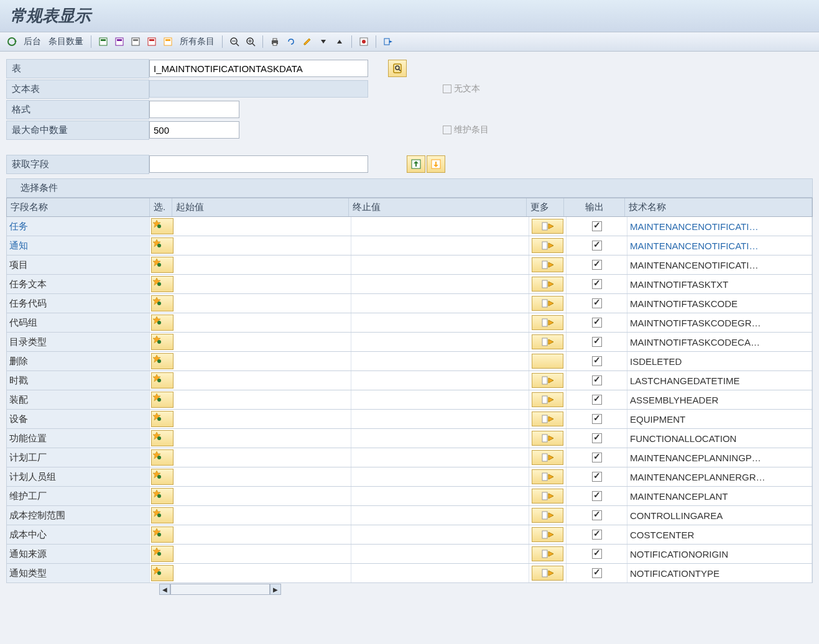  Describe the element at coordinates (32, 42) in the screenshot. I see `back-button: 后台` at that location.